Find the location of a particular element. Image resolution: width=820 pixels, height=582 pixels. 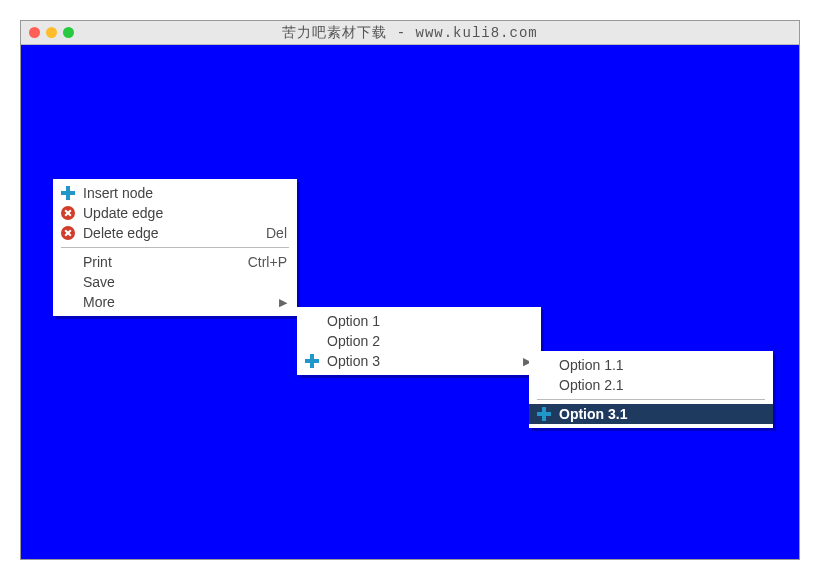

menu-item-label: Option 3 is located at coordinates (408, 361).